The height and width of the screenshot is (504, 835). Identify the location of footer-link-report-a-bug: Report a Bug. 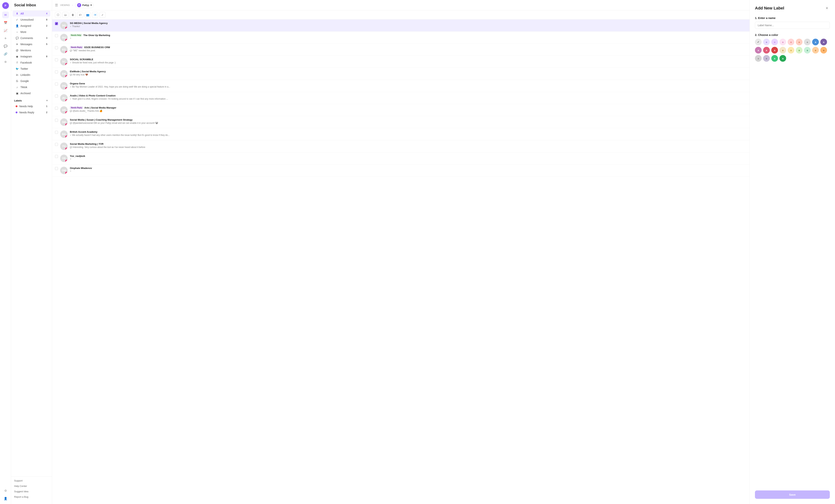
(32, 497).